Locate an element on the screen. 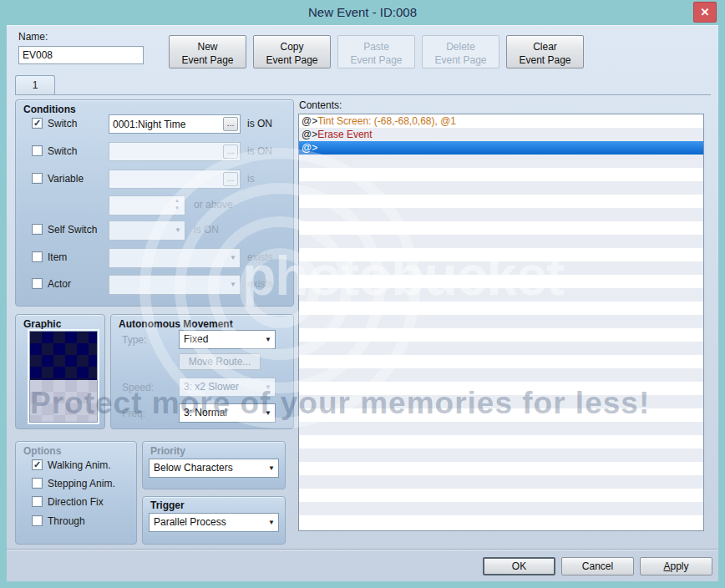  variable-label: Variable is located at coordinates (65, 179).